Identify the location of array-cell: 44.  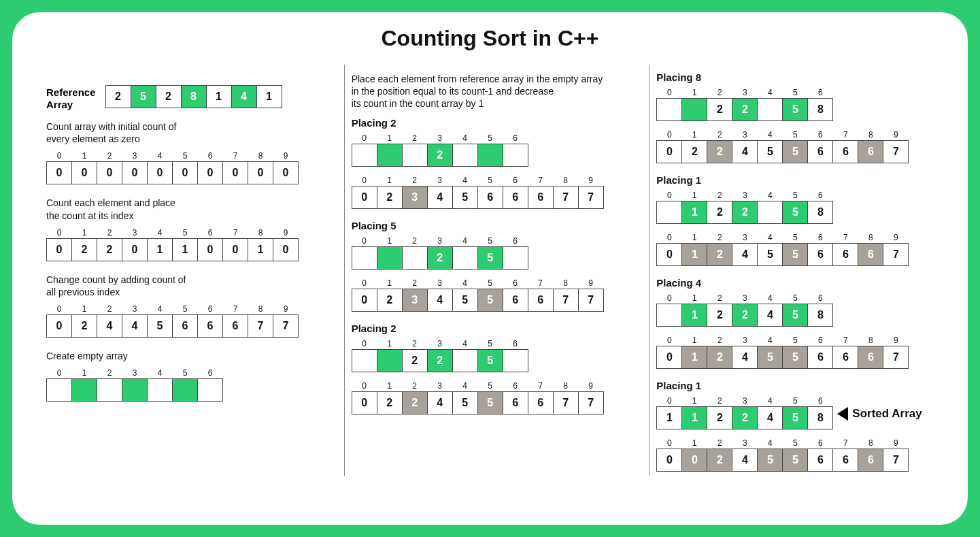
(770, 418).